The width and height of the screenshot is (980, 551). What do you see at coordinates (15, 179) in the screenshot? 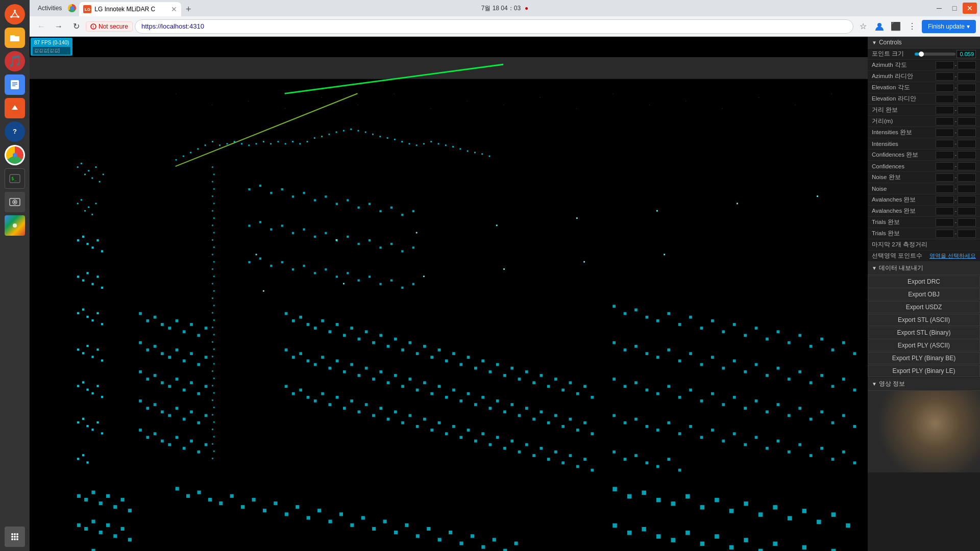
I see `terminal-icon: $_` at bounding box center [15, 179].